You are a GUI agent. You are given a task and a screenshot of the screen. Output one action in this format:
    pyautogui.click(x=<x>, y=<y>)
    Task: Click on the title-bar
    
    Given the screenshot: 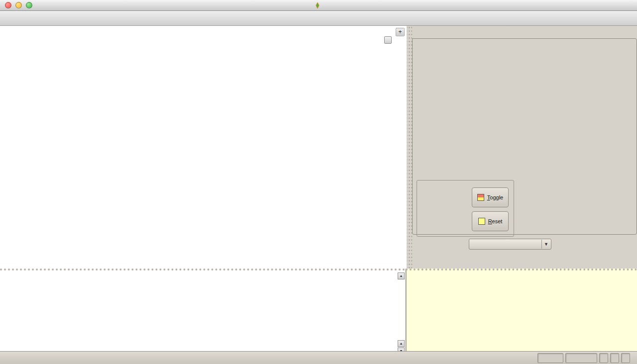 What is the action you would take?
    pyautogui.click(x=318, y=5)
    